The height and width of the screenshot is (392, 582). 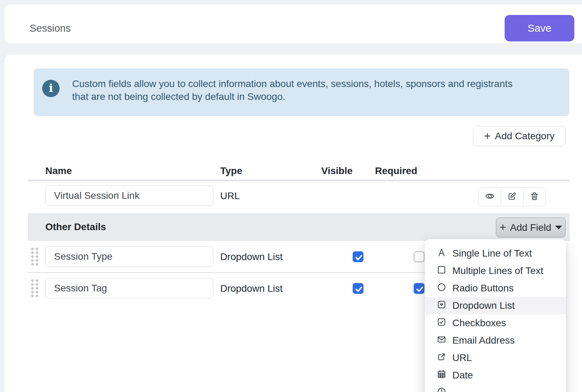 I want to click on column-header-name: Name, so click(x=59, y=171).